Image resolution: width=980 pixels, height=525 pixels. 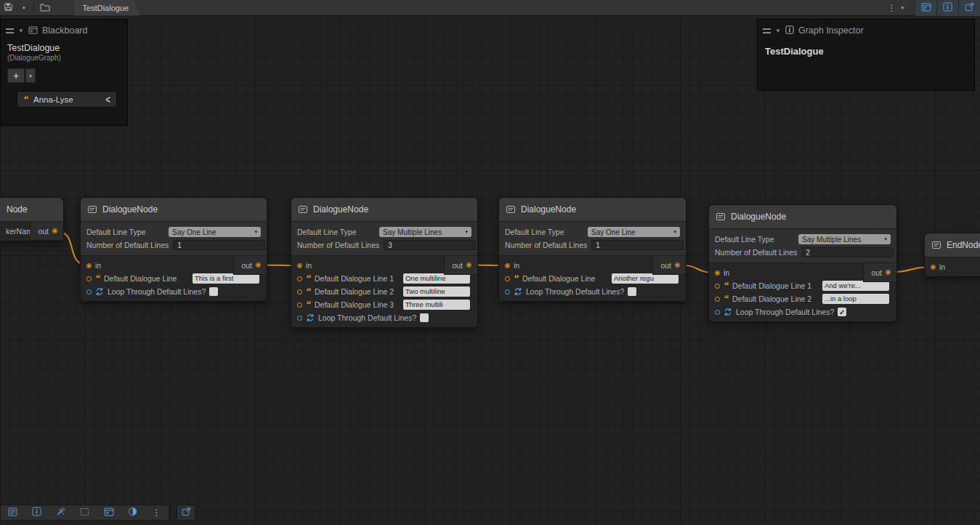 What do you see at coordinates (84, 513) in the screenshot?
I see `frame-button` at bounding box center [84, 513].